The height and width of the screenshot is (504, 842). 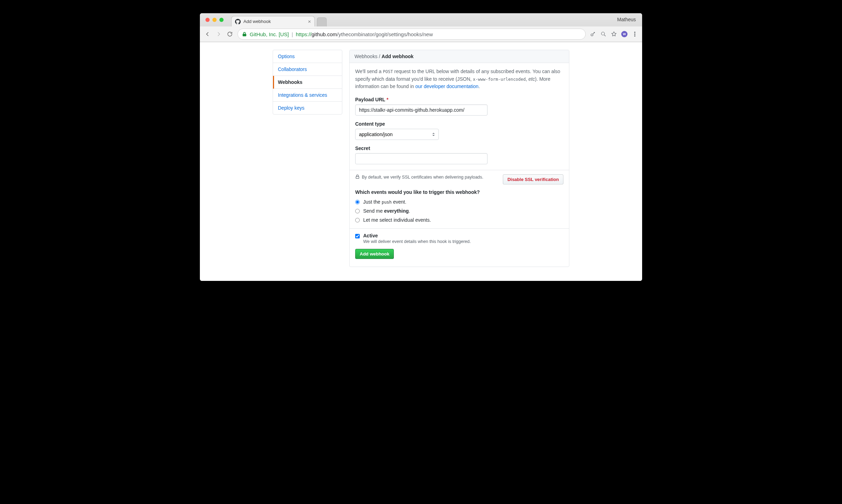 What do you see at coordinates (357, 236) in the screenshot?
I see `active-checkbox` at bounding box center [357, 236].